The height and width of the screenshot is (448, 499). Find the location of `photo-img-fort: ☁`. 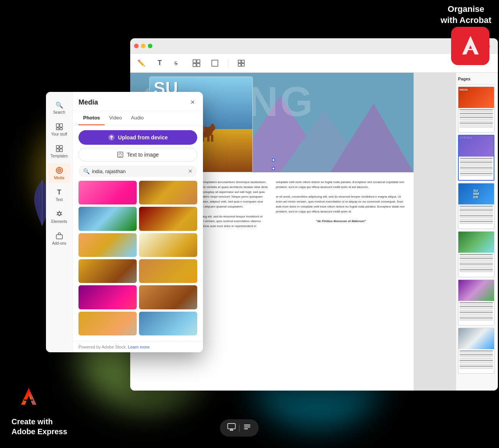

photo-img-fort: ☁ is located at coordinates (168, 297).